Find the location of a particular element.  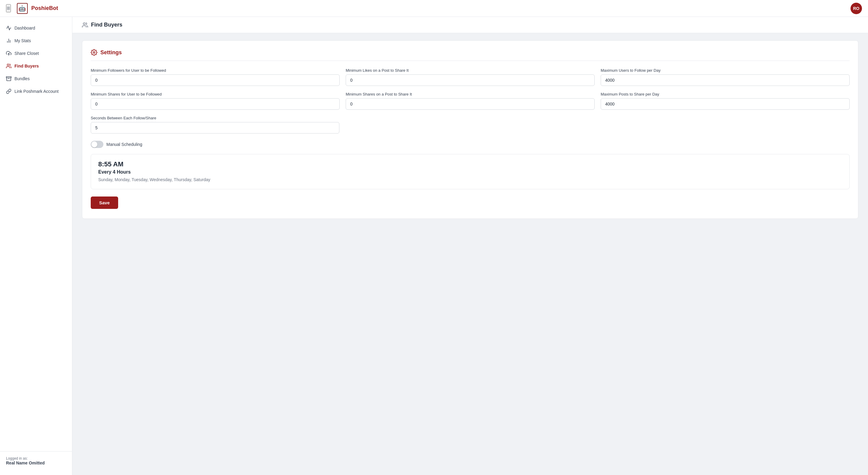

hamburger-button: ≡ is located at coordinates (8, 8).